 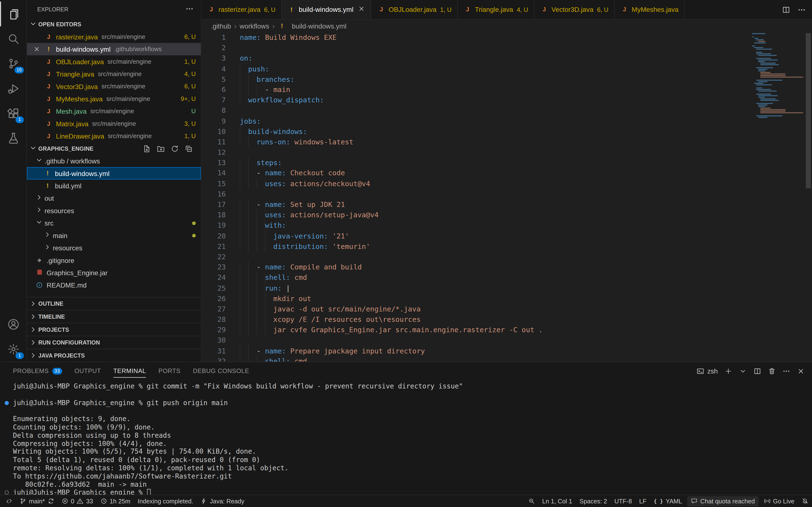 What do you see at coordinates (77, 501) in the screenshot?
I see `status-problems: 033` at bounding box center [77, 501].